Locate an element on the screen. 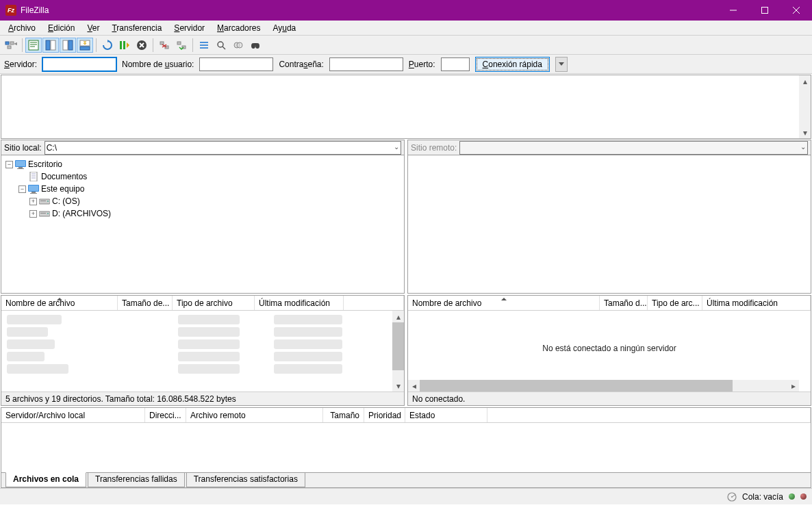  menubar: Archivo Edición Ver Transferencia Servid… is located at coordinates (406, 28).